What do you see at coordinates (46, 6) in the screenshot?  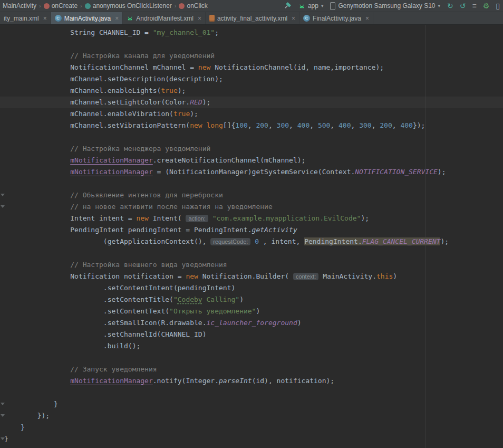 I see `method-icon` at bounding box center [46, 6].